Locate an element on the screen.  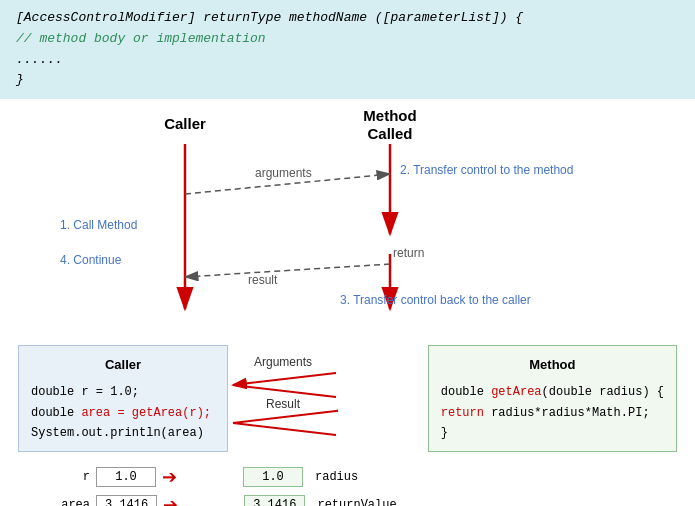
boxes-arrows is located at coordinates (283, 400).